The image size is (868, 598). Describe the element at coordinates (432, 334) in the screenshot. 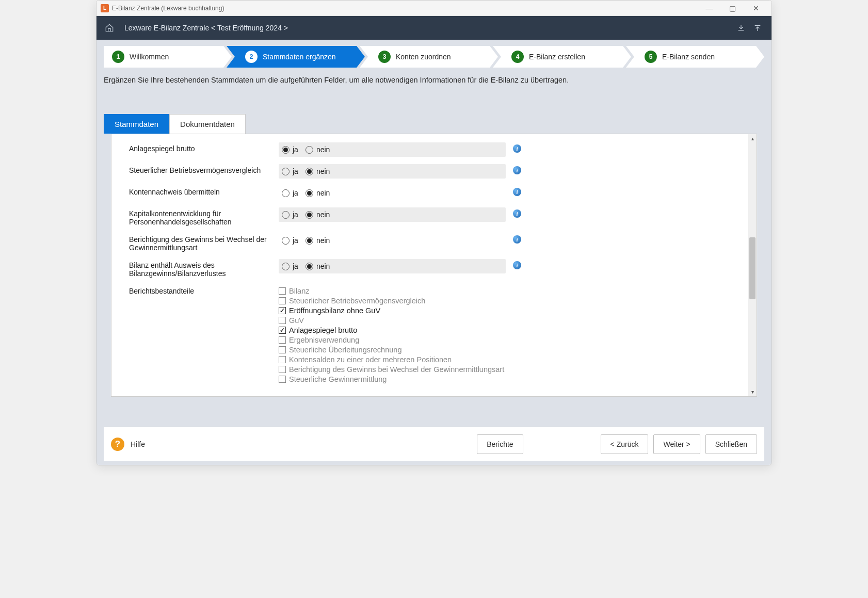

I see `form-row-checklist: BerichtsbestandteileBilanzSteuerlicher B…` at that location.